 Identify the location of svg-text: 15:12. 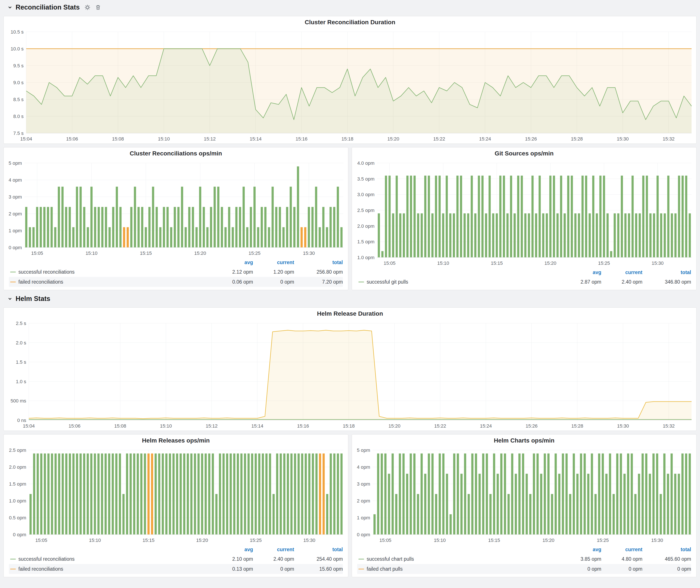
(212, 426).